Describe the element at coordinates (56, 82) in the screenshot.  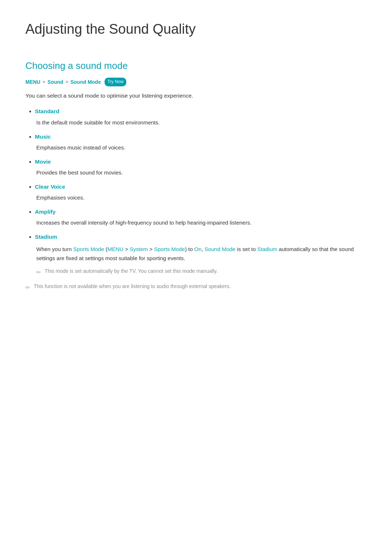
I see `breadcrumb-sound: Sound` at that location.